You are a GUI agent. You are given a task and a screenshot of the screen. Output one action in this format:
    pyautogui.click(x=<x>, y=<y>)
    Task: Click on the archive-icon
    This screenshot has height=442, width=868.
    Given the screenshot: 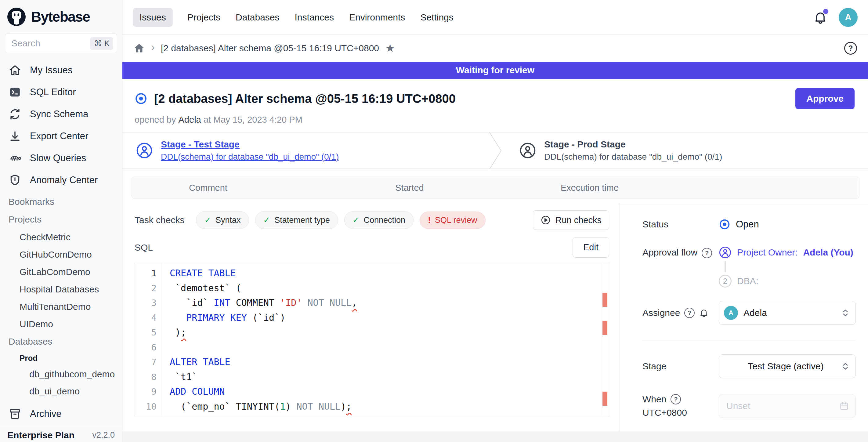 What is the action you would take?
    pyautogui.click(x=15, y=414)
    